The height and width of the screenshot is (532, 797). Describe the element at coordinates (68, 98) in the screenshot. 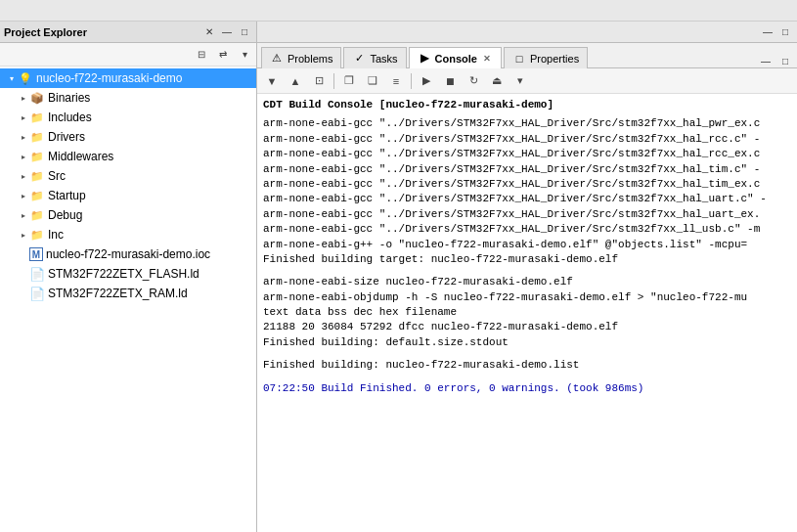

I see `tree-label-binaries: Binaries` at that location.